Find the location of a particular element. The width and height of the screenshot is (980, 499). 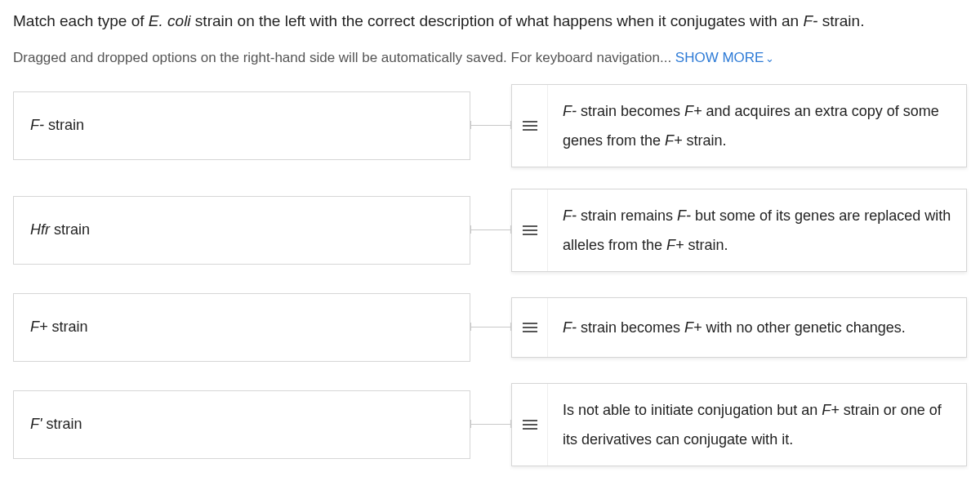

right-option-text: Is not able to initiate conjugation but … is located at coordinates (757, 425).